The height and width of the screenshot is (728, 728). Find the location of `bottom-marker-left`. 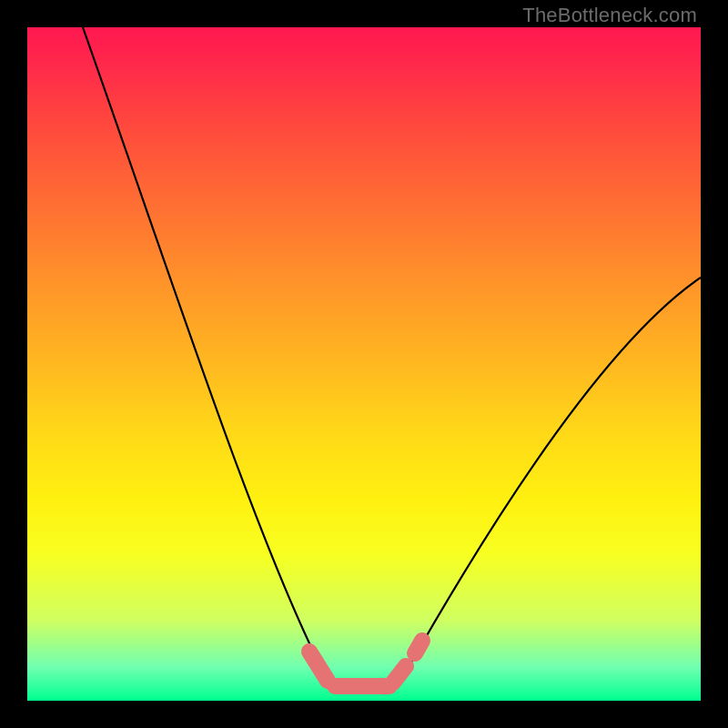

bottom-marker-left is located at coordinates (318, 666).